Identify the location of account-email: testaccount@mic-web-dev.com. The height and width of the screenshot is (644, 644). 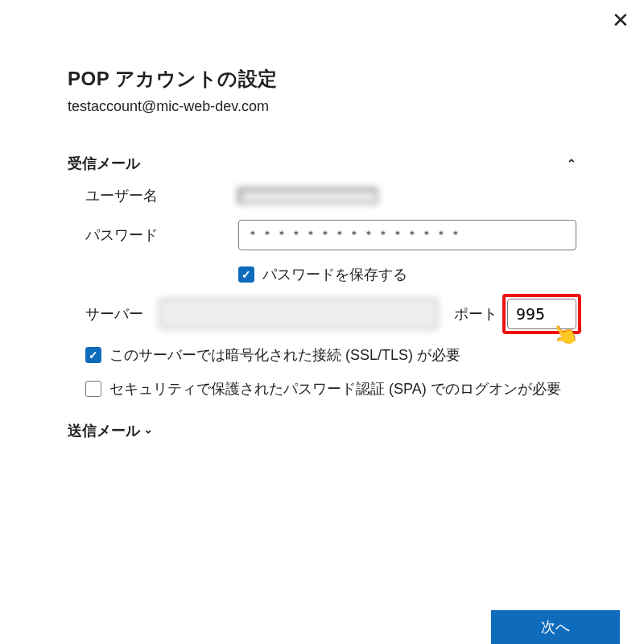
(322, 106).